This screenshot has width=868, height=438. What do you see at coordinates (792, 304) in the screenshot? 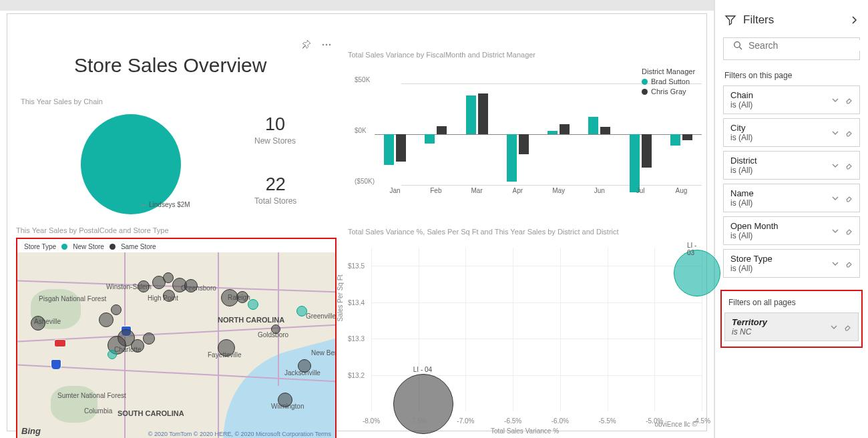
I see `section-all-filters: Filters on all pages` at bounding box center [792, 304].